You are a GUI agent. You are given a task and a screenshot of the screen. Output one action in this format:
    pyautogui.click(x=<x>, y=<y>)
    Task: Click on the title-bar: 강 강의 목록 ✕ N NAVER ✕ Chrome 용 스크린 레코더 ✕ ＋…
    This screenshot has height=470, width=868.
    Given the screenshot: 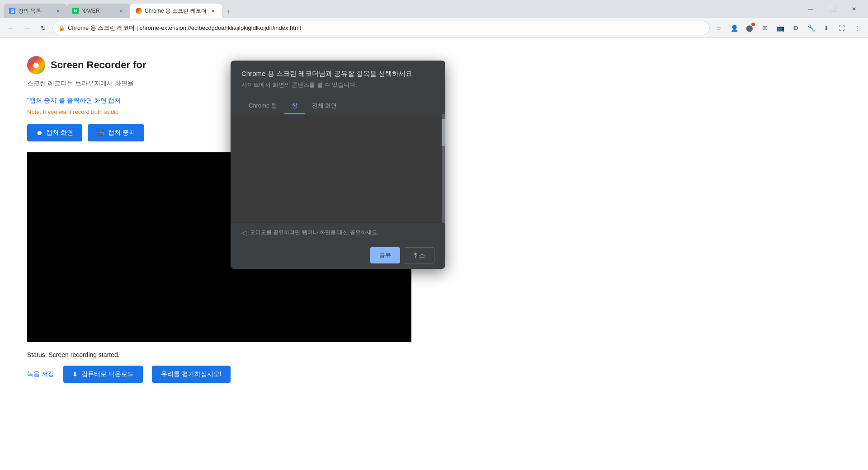 What is the action you would take?
    pyautogui.click(x=434, y=9)
    